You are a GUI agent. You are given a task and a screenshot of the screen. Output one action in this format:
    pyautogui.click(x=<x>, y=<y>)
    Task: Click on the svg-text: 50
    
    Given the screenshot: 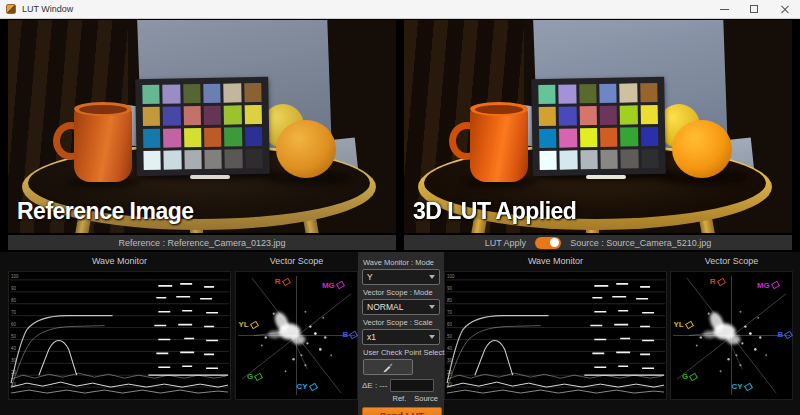 What is the action you would take?
    pyautogui.click(x=450, y=336)
    